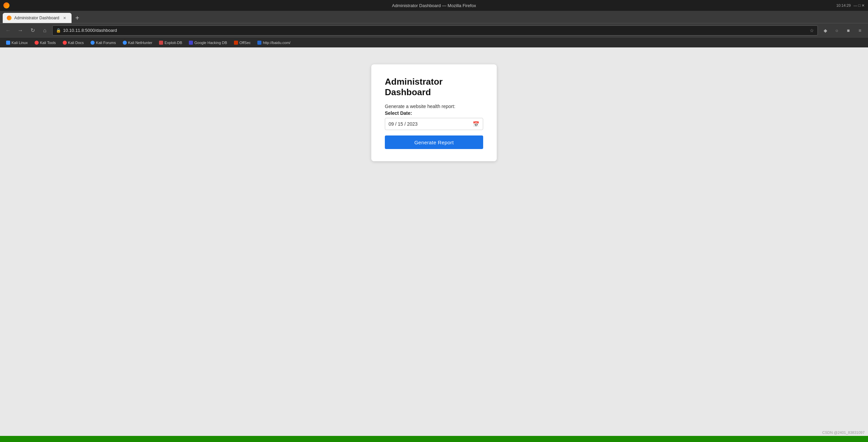  I want to click on tab-close-button: ✕, so click(65, 18).